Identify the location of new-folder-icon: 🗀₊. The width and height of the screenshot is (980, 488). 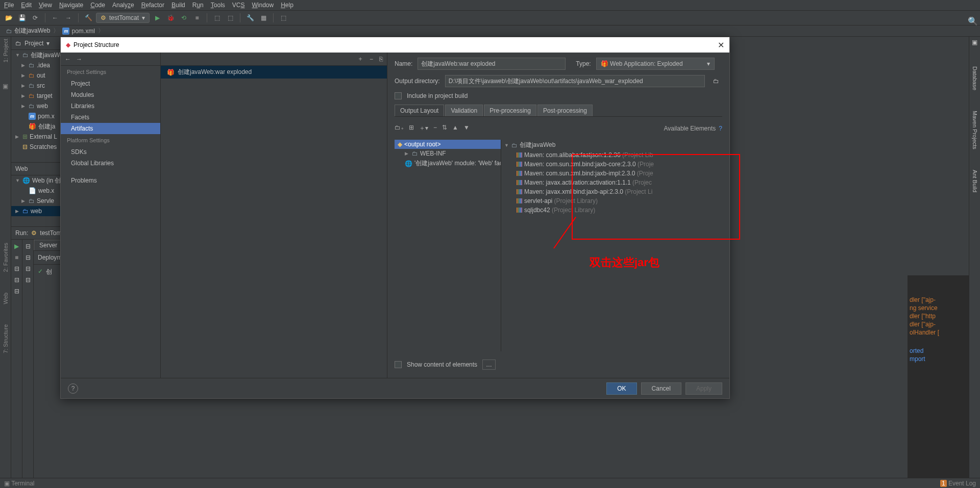
(399, 129).